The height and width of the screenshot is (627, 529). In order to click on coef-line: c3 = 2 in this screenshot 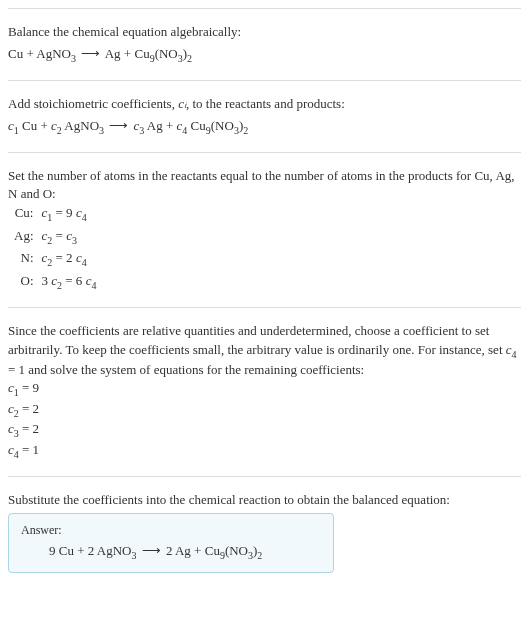, I will do `click(264, 430)`.